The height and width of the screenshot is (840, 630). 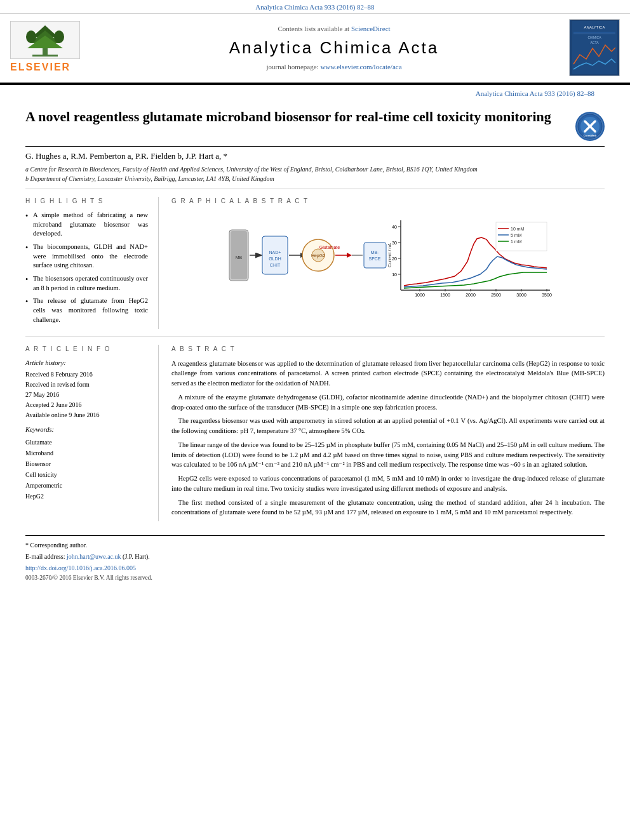 I want to click on affiliations: a Centre for Research in Biosciences, Fa…, so click(x=315, y=177).